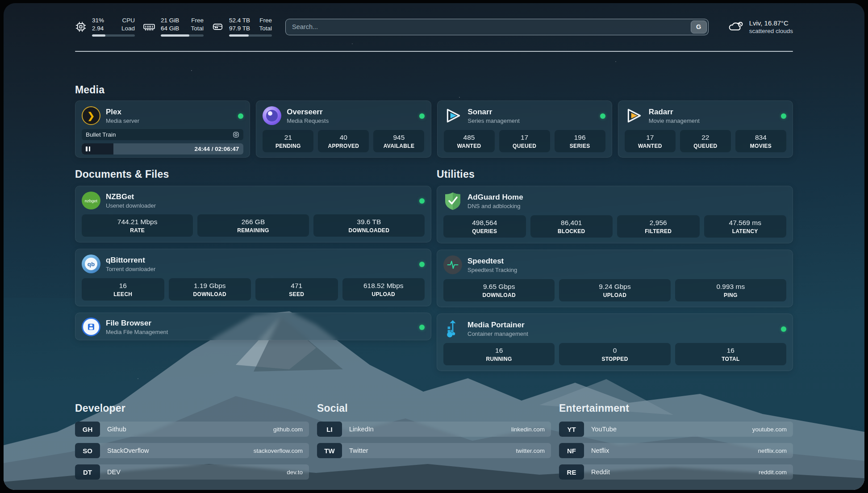 The width and height of the screenshot is (868, 493). I want to click on search-bar: G, so click(497, 27).